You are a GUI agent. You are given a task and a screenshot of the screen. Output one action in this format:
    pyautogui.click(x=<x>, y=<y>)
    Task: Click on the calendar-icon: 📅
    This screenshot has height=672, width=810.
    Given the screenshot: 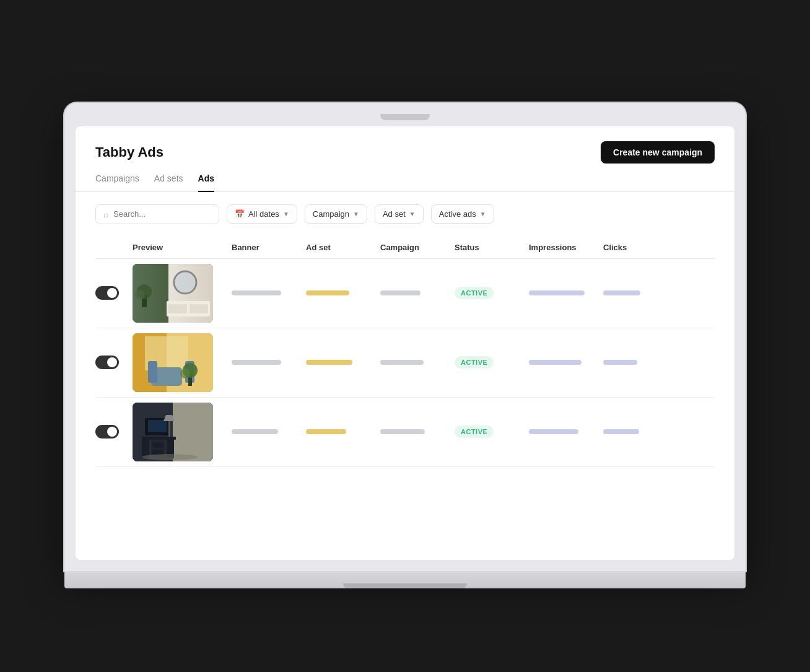 What is the action you would take?
    pyautogui.click(x=240, y=214)
    